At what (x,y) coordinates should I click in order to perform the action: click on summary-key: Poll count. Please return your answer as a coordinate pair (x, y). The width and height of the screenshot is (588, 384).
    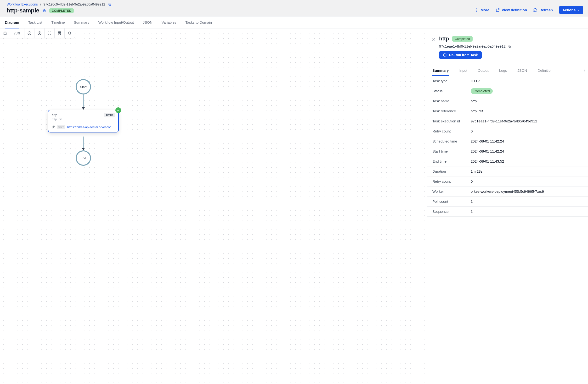
    Looking at the image, I should click on (452, 201).